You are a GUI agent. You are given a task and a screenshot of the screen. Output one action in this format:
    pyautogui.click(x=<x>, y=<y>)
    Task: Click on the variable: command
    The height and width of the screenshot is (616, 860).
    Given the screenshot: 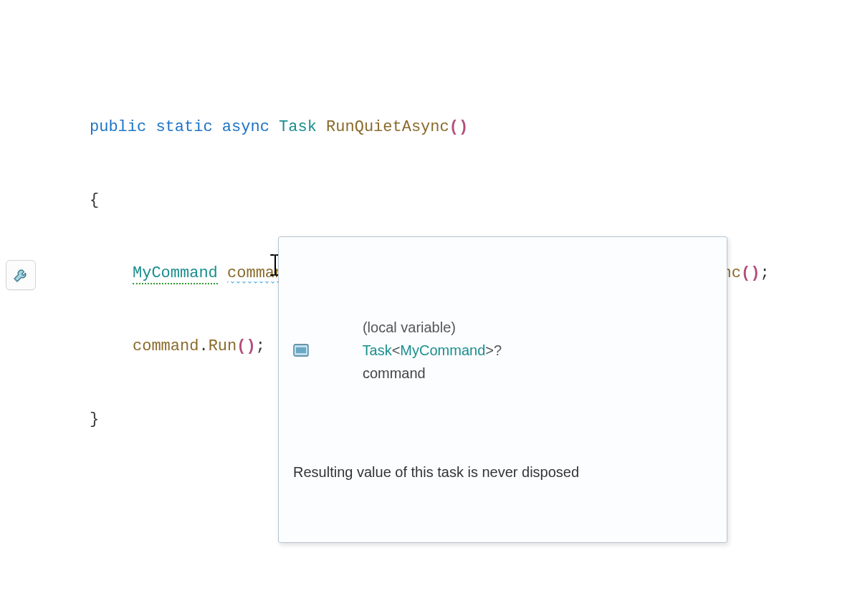 What is the action you would take?
    pyautogui.click(x=166, y=347)
    